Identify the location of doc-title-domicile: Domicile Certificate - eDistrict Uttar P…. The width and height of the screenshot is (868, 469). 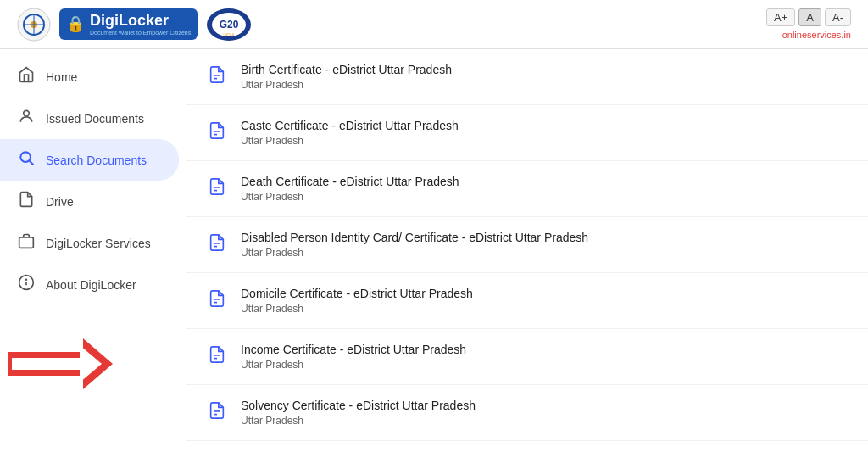
(544, 293).